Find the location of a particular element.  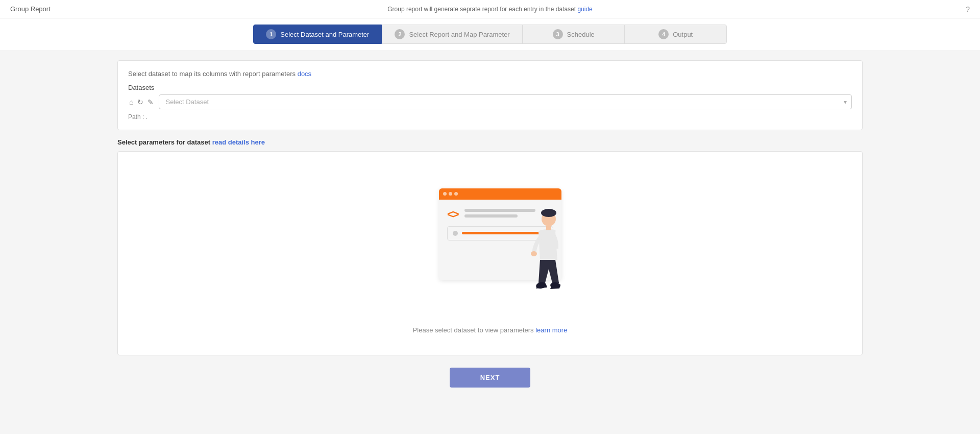

next-button-row: NEXT is located at coordinates (490, 383).